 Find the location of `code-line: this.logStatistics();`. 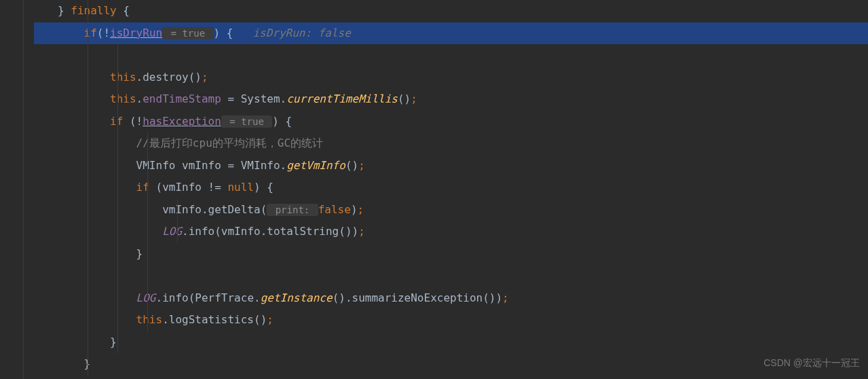

code-line: this.logStatistics(); is located at coordinates (451, 321).